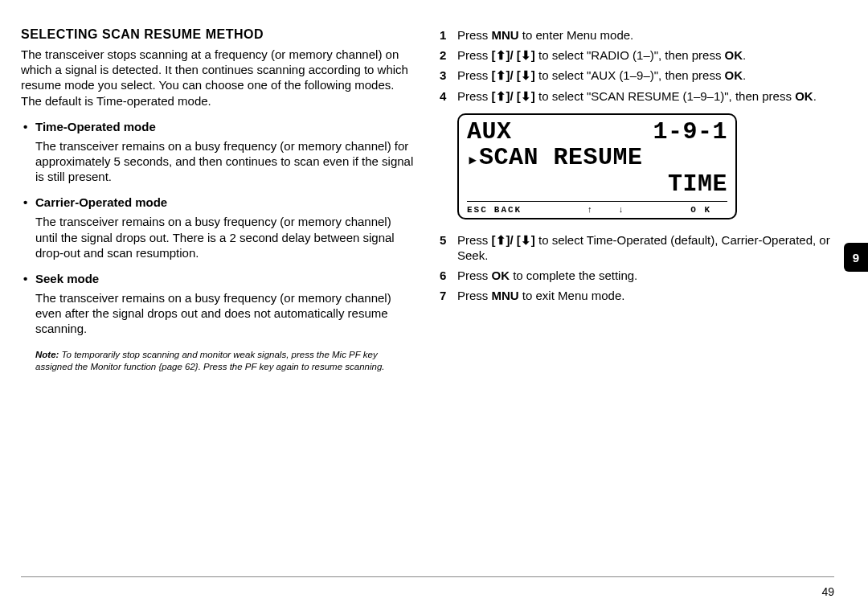  I want to click on lcd-esc: ESC, so click(477, 210).